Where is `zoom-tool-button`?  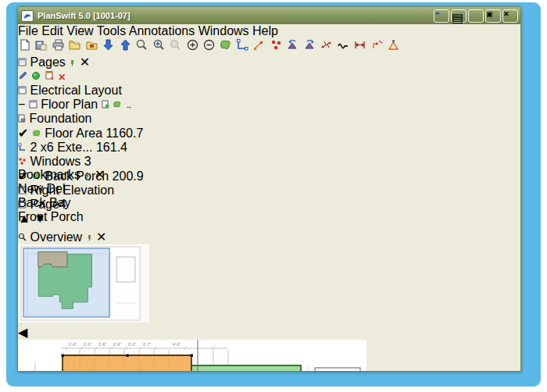 zoom-tool-button is located at coordinates (142, 47).